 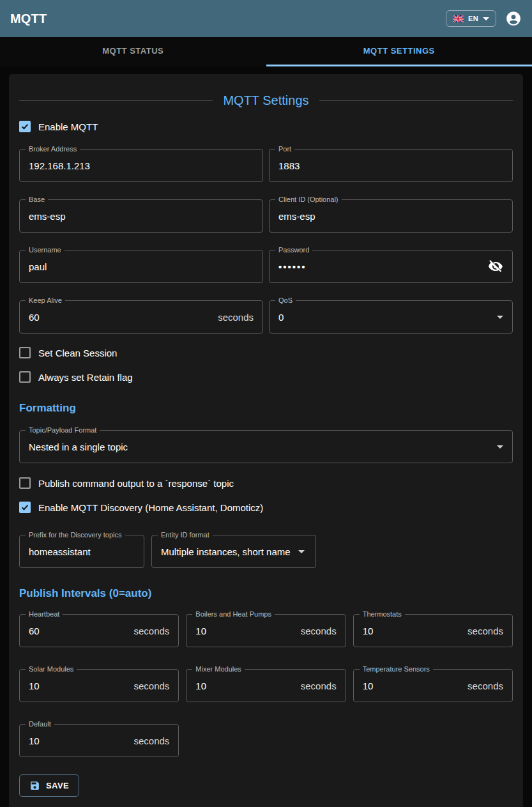 What do you see at coordinates (68, 127) in the screenshot?
I see `checkbox-label: Enable MQTT` at bounding box center [68, 127].